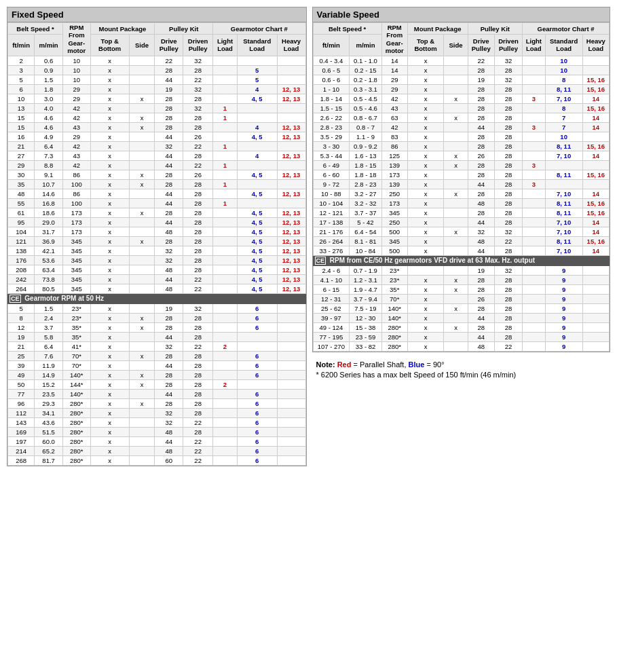 The image size is (617, 672). I want to click on table-row: 11234.1280*x32286, so click(157, 413).